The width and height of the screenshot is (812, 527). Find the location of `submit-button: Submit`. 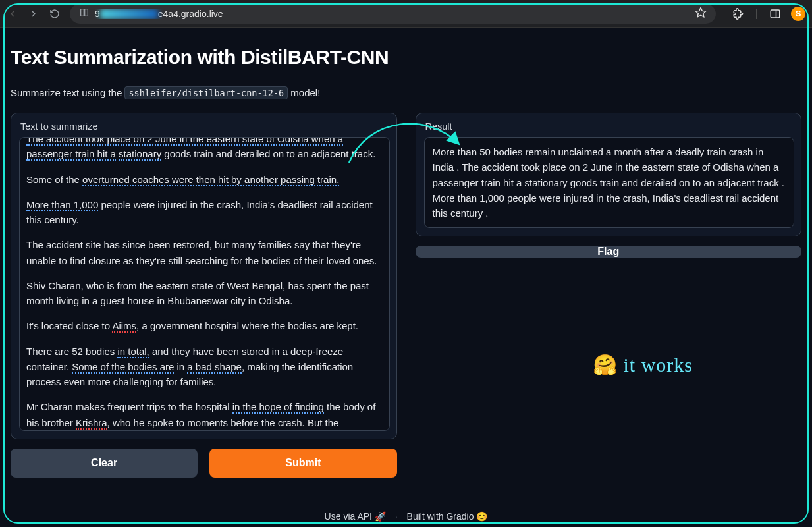

submit-button: Submit is located at coordinates (303, 463).